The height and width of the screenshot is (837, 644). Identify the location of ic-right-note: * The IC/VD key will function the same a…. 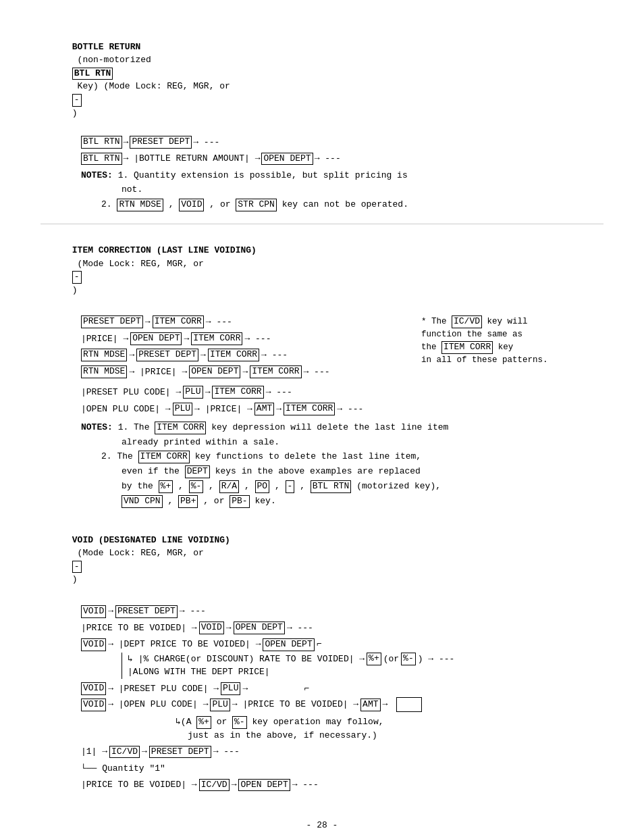
(512, 340).